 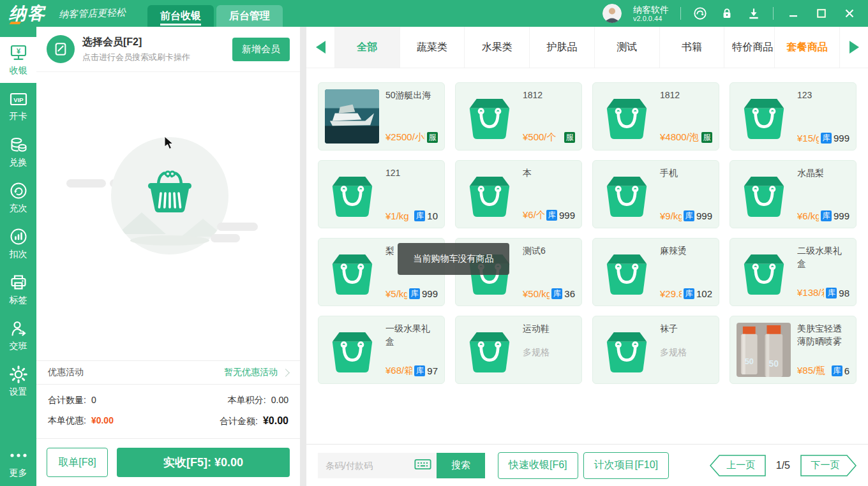 What do you see at coordinates (671, 293) in the screenshot?
I see `product-price: ¥29.8/k` at bounding box center [671, 293].